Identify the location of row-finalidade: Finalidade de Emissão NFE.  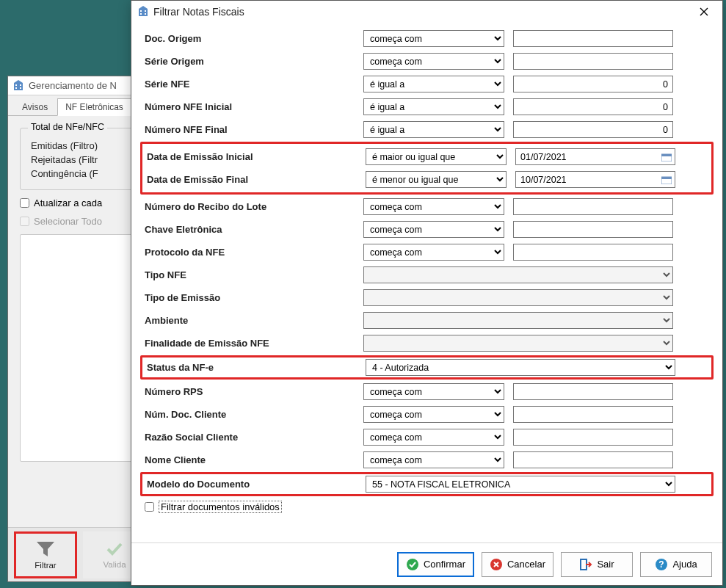
(427, 344).